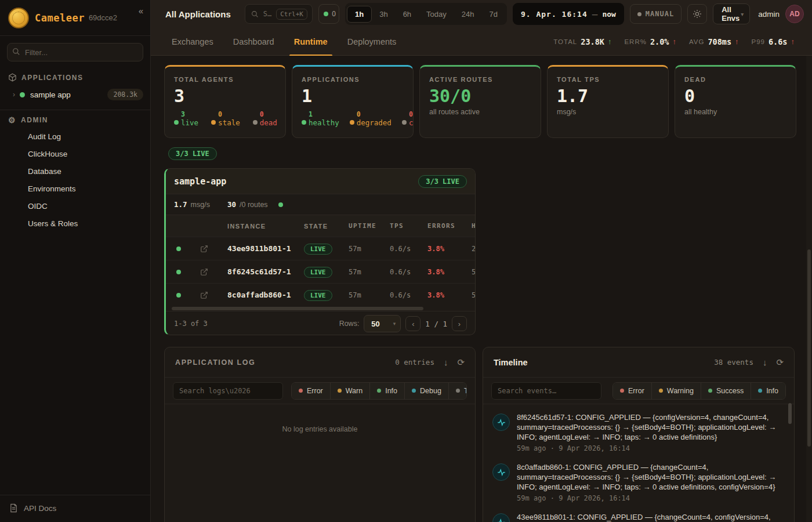  What do you see at coordinates (481, 14) in the screenshot?
I see `topbar: All Applications S… Ctrl+K O 1h 3h 6h To…` at bounding box center [481, 14].